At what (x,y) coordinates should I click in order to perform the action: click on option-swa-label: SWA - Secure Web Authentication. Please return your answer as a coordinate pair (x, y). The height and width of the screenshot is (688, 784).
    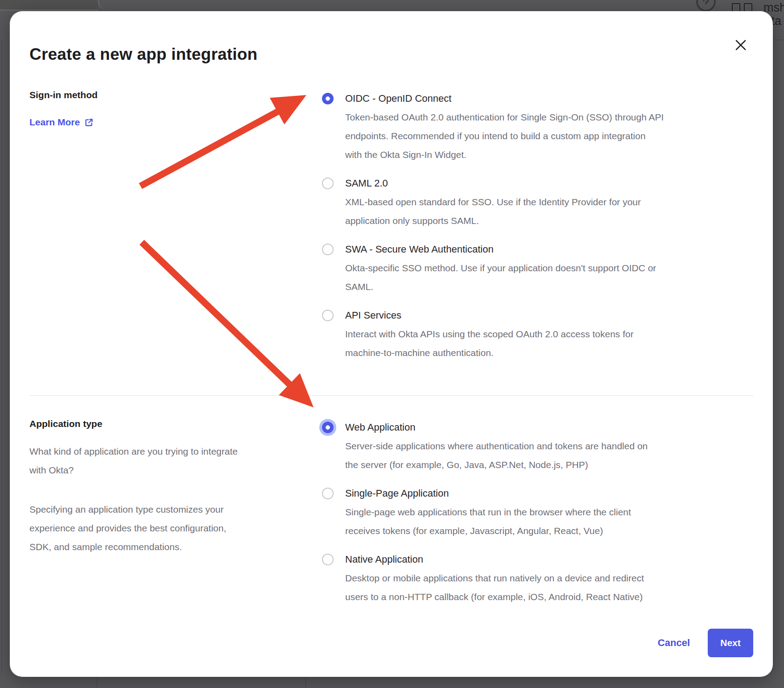
    Looking at the image, I should click on (500, 249).